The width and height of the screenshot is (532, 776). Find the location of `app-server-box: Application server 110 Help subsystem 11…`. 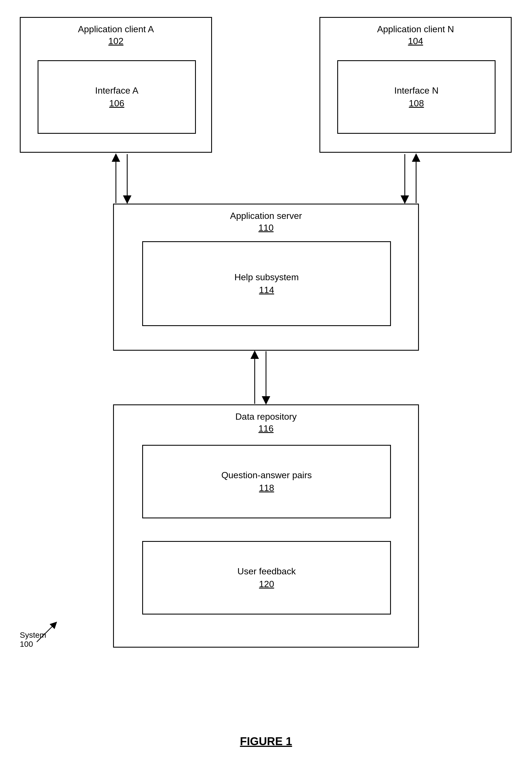

app-server-box: Application server 110 Help subsystem 11… is located at coordinates (266, 277).